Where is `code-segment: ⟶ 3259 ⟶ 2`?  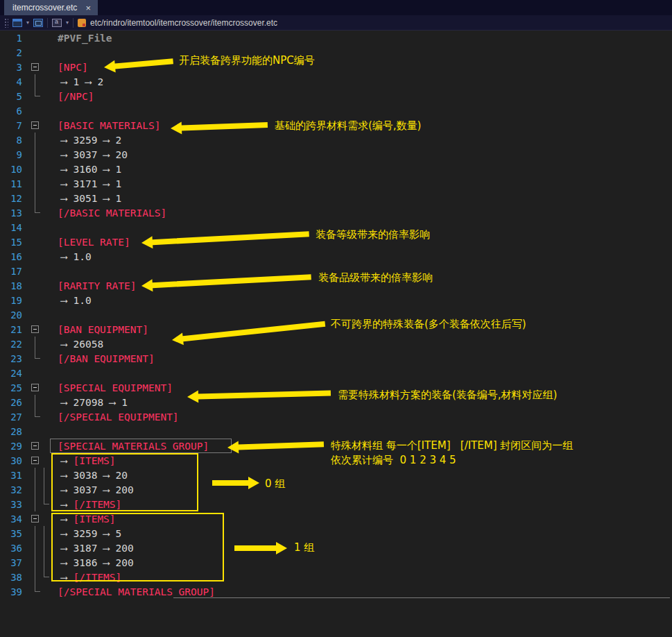
code-segment: ⟶ 3259 ⟶ 2 is located at coordinates (92, 140).